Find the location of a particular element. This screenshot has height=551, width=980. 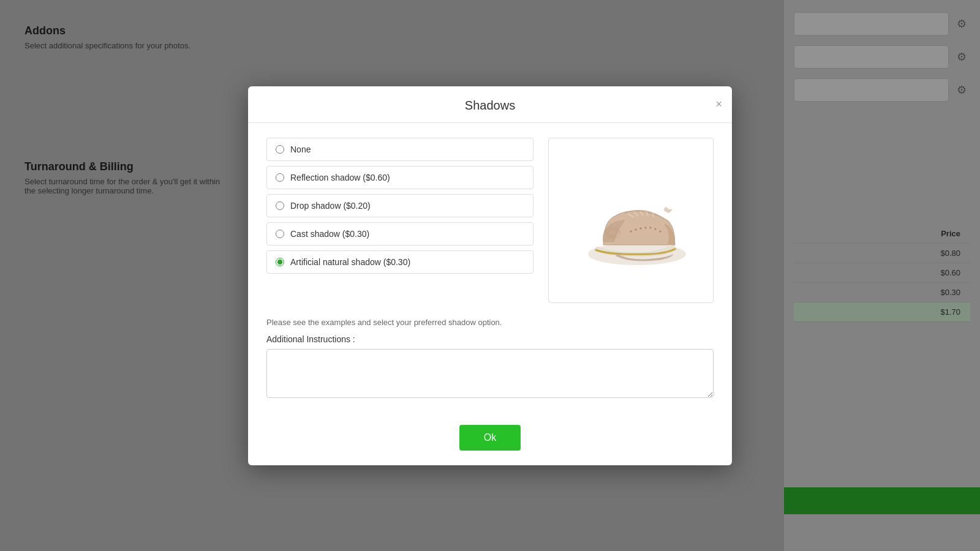

option-drop: Drop shadow ($0.20) is located at coordinates (400, 206).